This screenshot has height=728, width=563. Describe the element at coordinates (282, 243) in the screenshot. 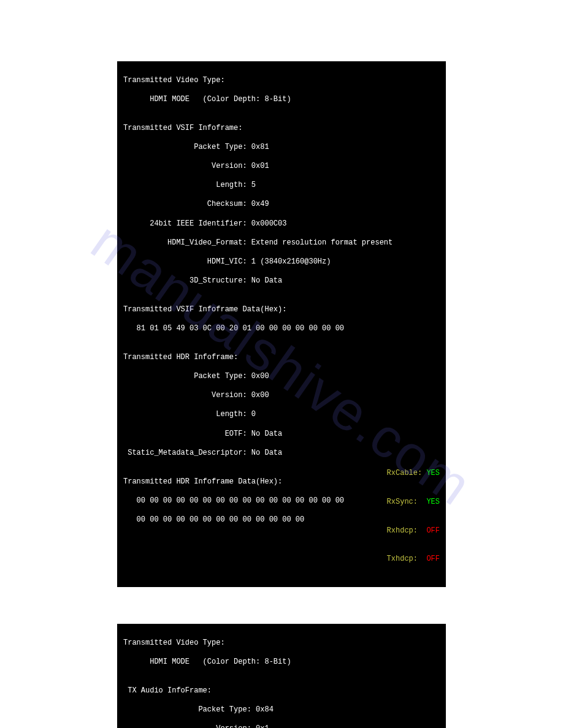

I see `vsif-video-format: HDMI_Video_Format: Extend resolution for…` at that location.